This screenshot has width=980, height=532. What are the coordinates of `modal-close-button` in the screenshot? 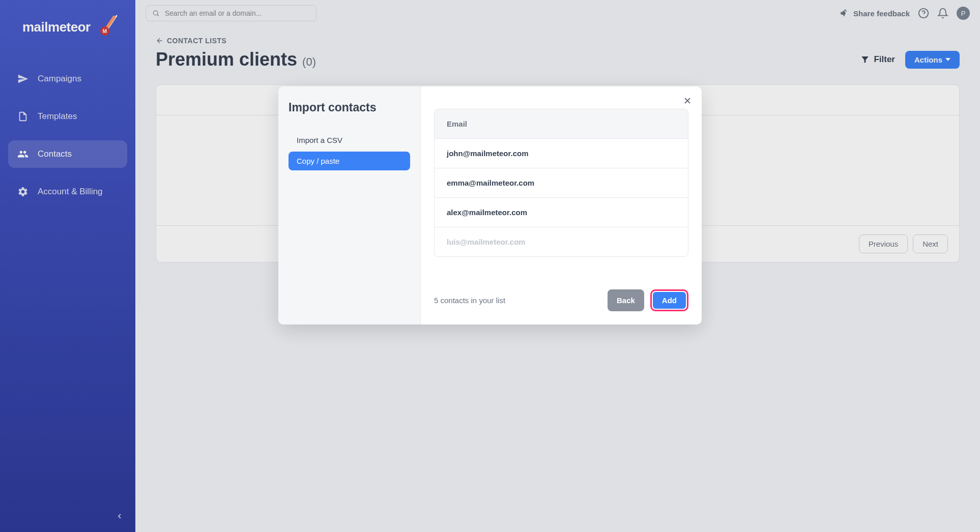 It's located at (687, 102).